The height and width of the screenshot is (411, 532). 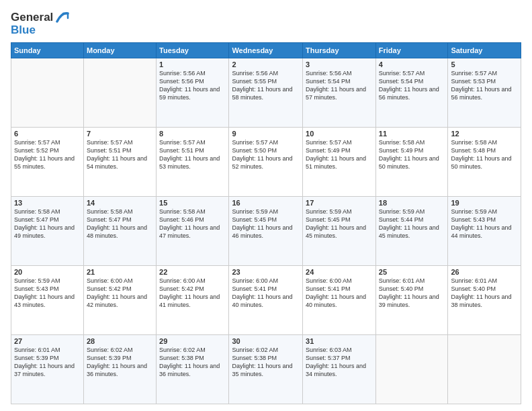 What do you see at coordinates (266, 341) in the screenshot?
I see `day-number: 30` at bounding box center [266, 341].